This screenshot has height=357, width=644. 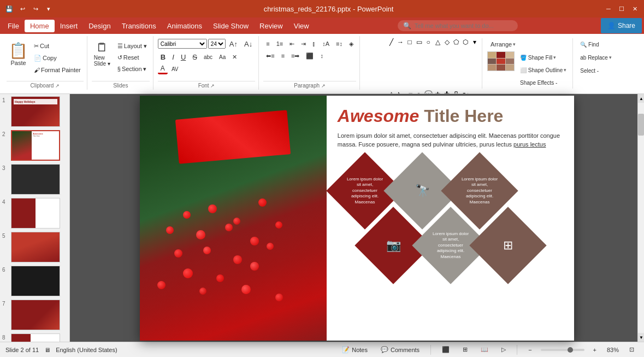 What do you see at coordinates (270, 56) in the screenshot?
I see `align-left-button: ⬅≡` at bounding box center [270, 56].